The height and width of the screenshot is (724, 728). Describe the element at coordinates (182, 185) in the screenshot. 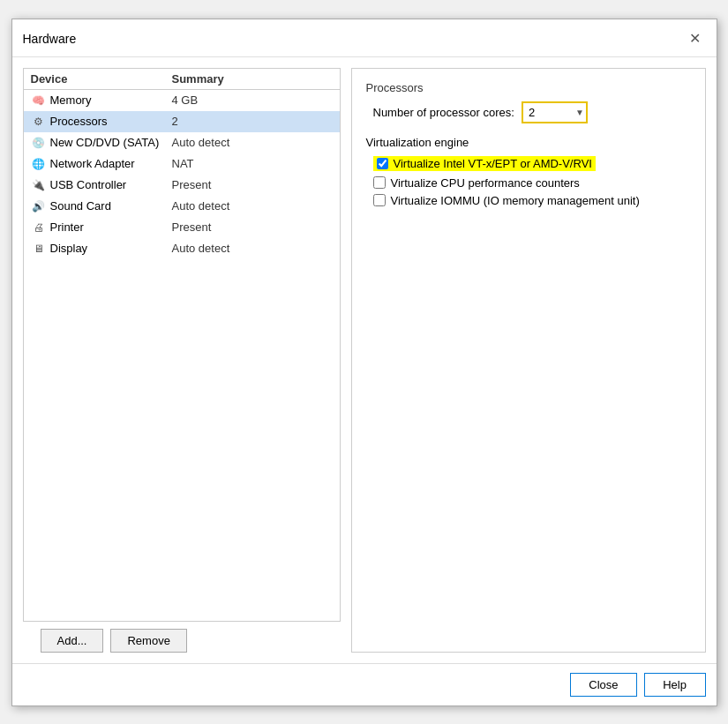

I see `table-row: 🔌 USB Controller Present` at that location.